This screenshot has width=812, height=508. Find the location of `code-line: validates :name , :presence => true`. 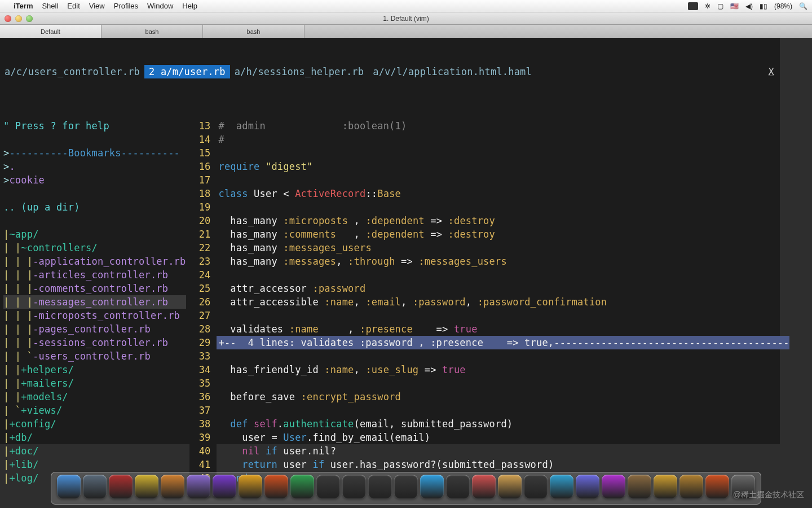

code-line: validates :name , :presence => true is located at coordinates (503, 329).